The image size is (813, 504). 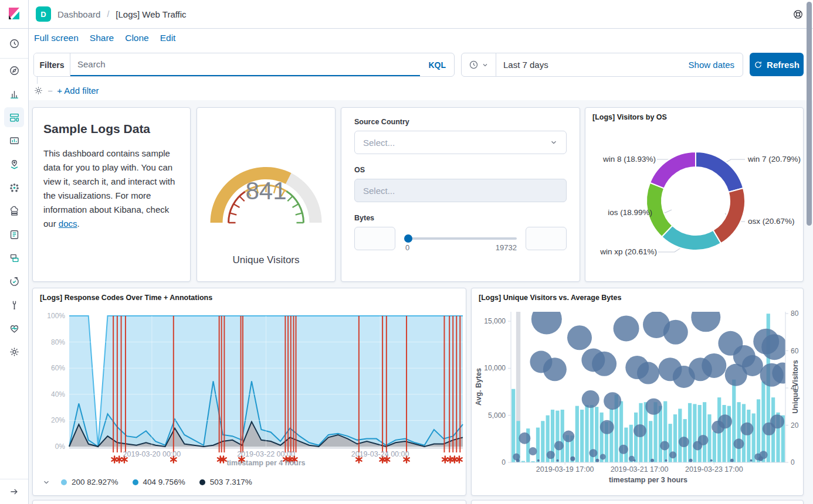 I want to click on source-country-select: Select..., so click(x=460, y=142).